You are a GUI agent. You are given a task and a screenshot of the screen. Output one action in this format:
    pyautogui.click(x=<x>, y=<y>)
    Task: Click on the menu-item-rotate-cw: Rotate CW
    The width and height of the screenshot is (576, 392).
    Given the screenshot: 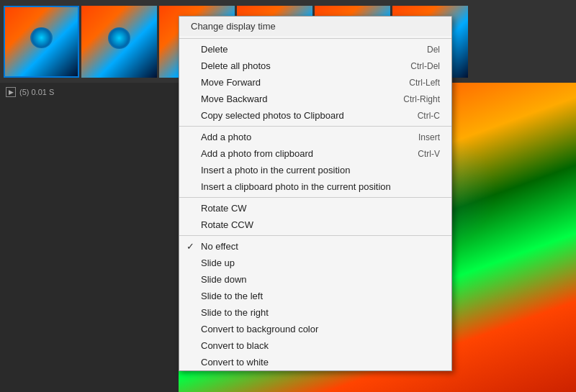 What is the action you would take?
    pyautogui.click(x=315, y=209)
    